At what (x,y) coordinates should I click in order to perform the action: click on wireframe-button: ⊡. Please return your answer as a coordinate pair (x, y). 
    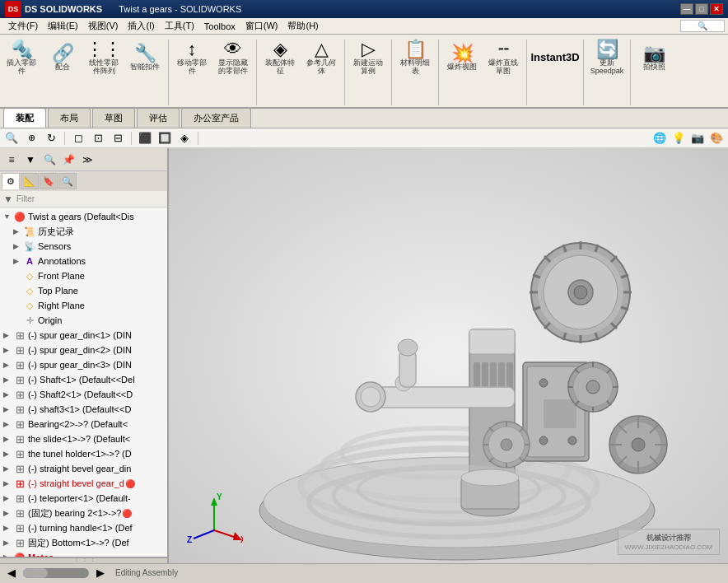
    Looking at the image, I should click on (98, 138).